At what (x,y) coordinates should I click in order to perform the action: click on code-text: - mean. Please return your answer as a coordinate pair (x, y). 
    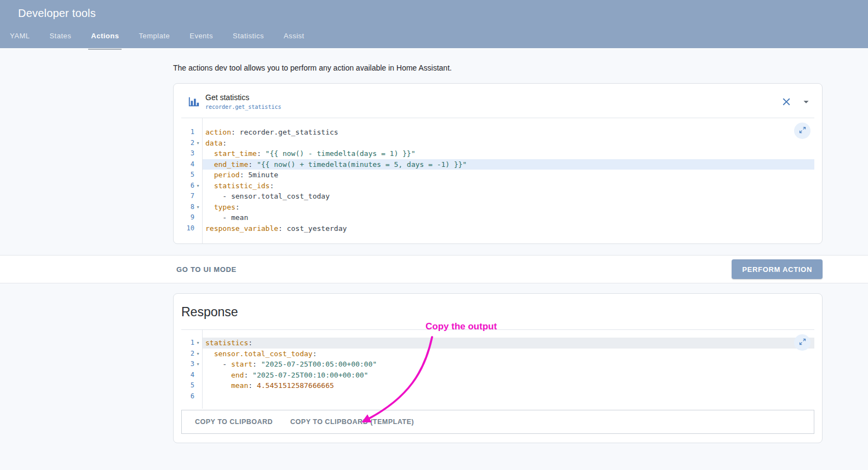
    Looking at the image, I should click on (508, 218).